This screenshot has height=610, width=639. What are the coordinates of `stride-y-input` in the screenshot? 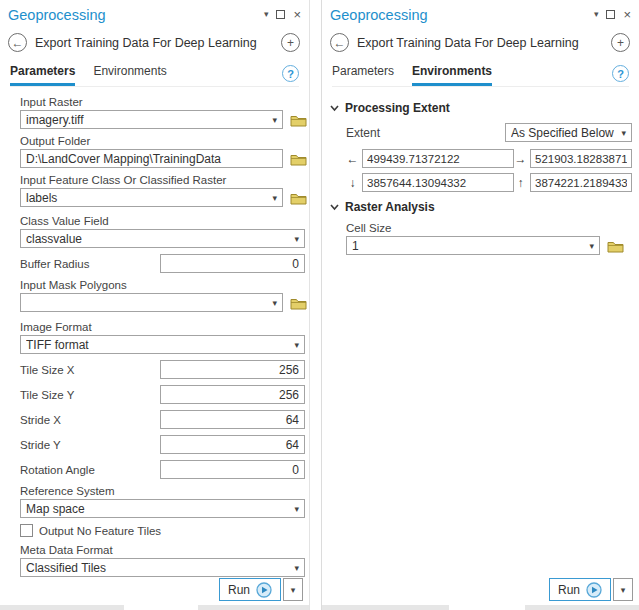 It's located at (232, 444).